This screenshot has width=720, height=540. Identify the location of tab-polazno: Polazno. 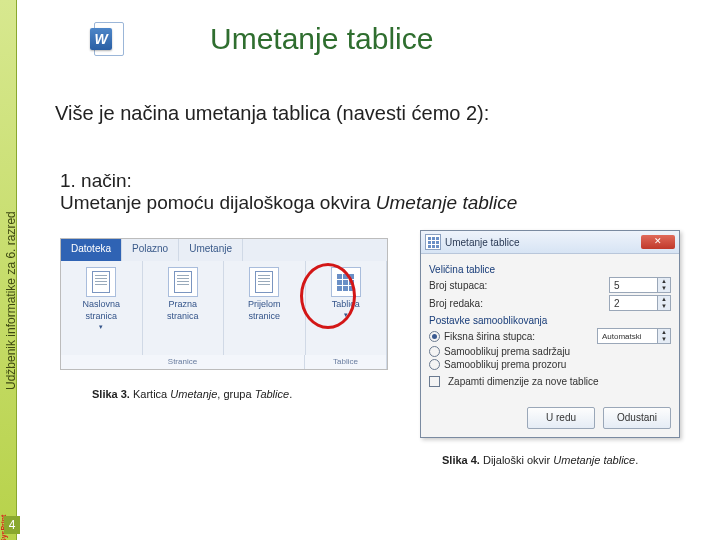
(150, 250).